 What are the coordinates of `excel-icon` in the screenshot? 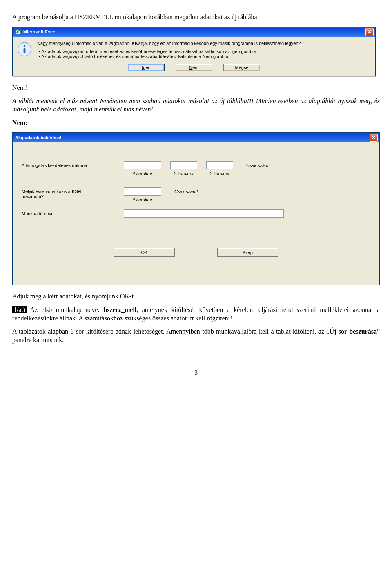 It's located at (18, 32).